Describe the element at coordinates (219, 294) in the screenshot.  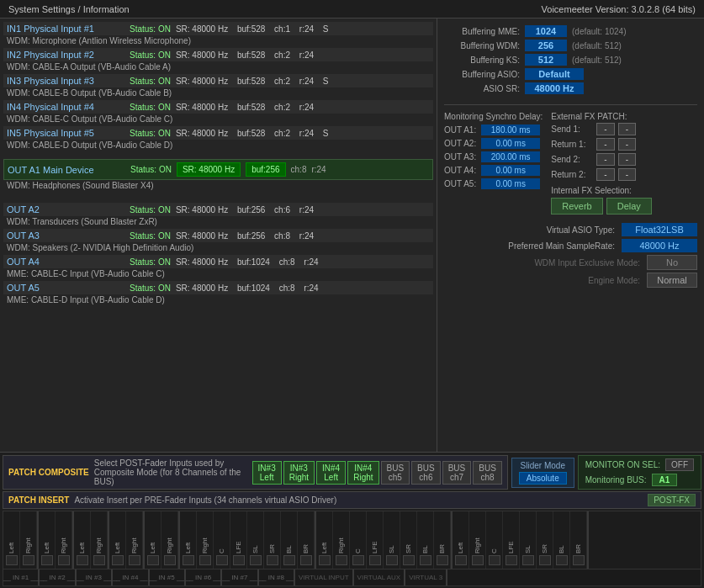
I see `outa5-row: OUT A5 Status: ON SR: 48000 Hz buf:1024 …` at that location.